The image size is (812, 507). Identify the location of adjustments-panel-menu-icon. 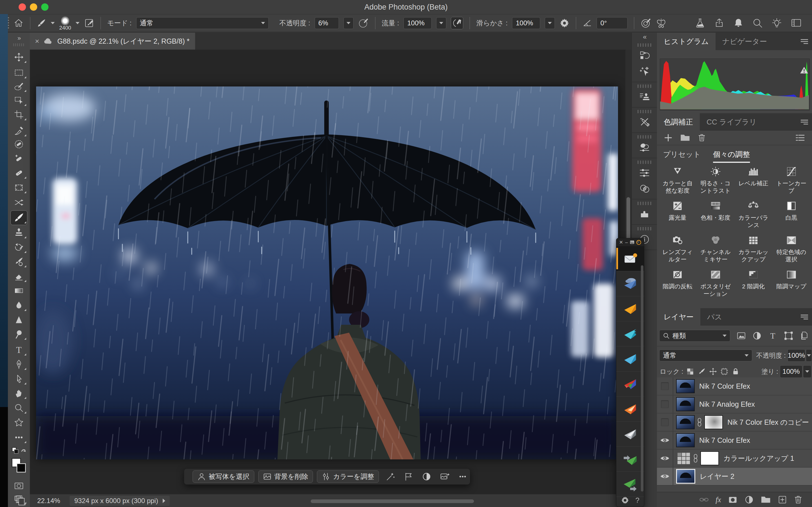
(804, 122).